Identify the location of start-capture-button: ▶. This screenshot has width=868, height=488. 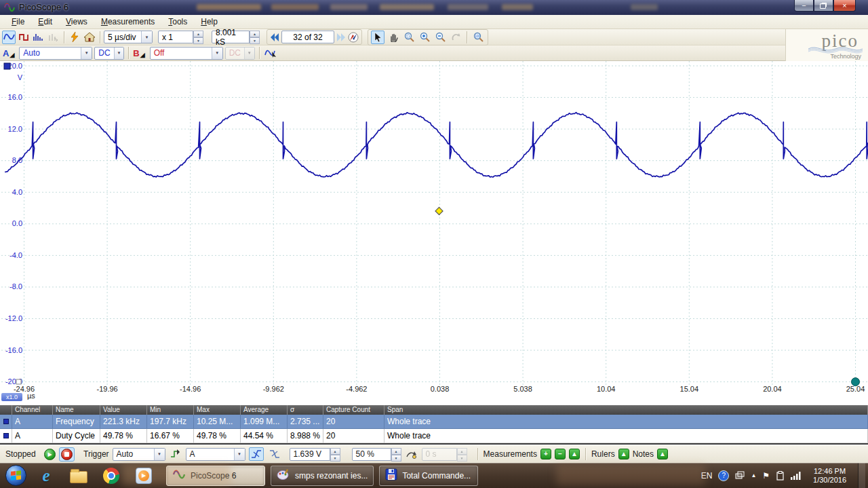
(50, 455).